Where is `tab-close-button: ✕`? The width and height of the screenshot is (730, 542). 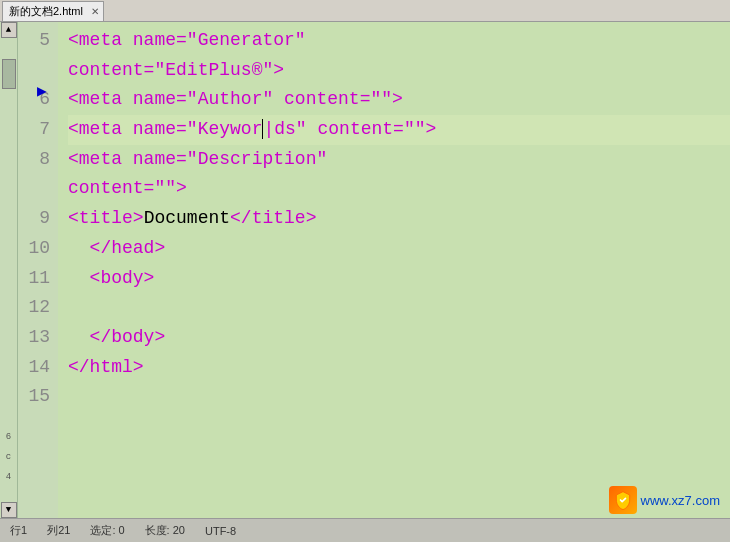
tab-close-button: ✕ is located at coordinates (95, 12).